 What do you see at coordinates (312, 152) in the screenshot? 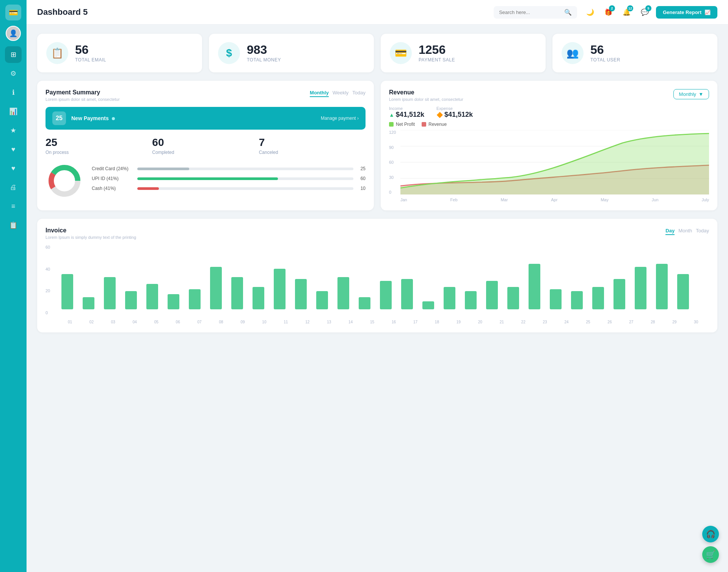
I see `canceled-label: Canceled` at bounding box center [312, 152].